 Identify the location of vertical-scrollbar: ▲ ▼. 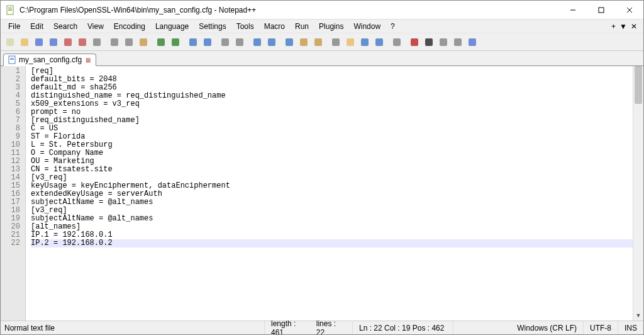
(638, 193).